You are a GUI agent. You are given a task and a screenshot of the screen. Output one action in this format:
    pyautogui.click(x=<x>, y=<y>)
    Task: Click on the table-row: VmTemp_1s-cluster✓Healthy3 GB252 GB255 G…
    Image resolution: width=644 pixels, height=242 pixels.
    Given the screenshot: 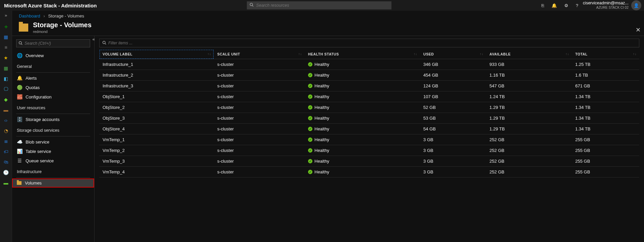 What is the action you would take?
    pyautogui.click(x=369, y=140)
    